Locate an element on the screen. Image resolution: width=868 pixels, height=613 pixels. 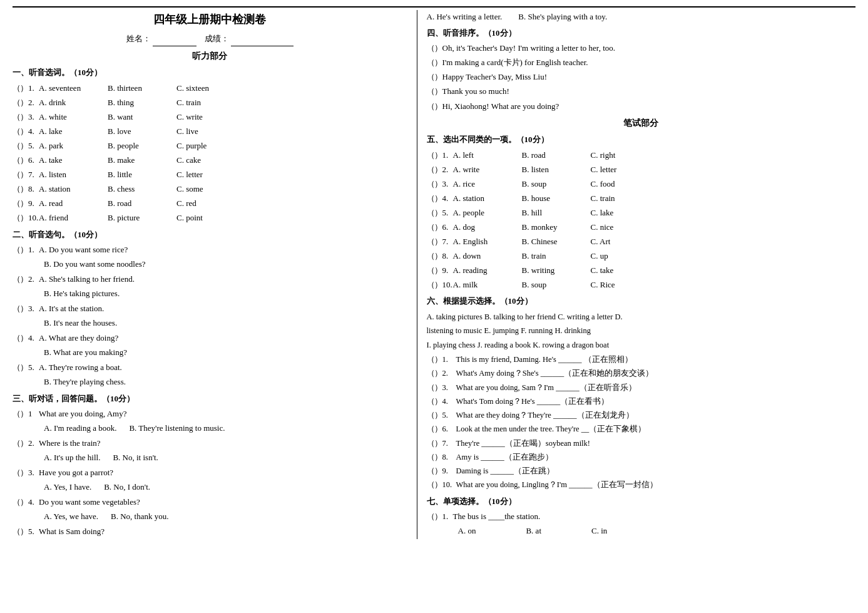
list-item: （ ）10. A. milk B. soup C. Rice is located at coordinates (641, 285).